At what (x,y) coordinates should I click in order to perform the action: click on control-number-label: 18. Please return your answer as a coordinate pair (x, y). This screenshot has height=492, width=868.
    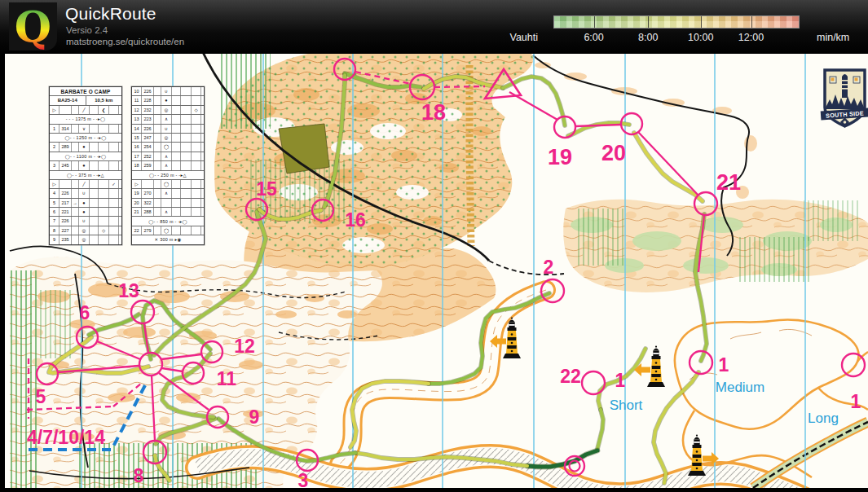
    Looking at the image, I should click on (434, 112).